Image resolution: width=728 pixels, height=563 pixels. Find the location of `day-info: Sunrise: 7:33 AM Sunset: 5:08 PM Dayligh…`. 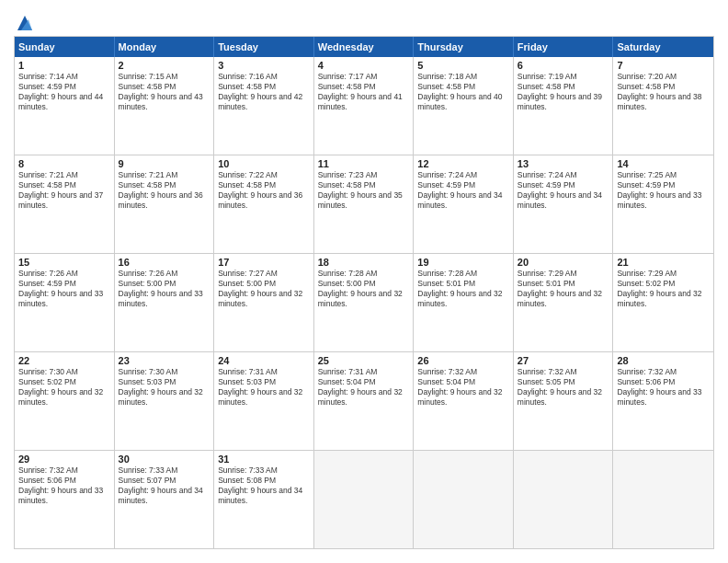

day-info: Sunrise: 7:33 AM Sunset: 5:08 PM Dayligh… is located at coordinates (264, 486).